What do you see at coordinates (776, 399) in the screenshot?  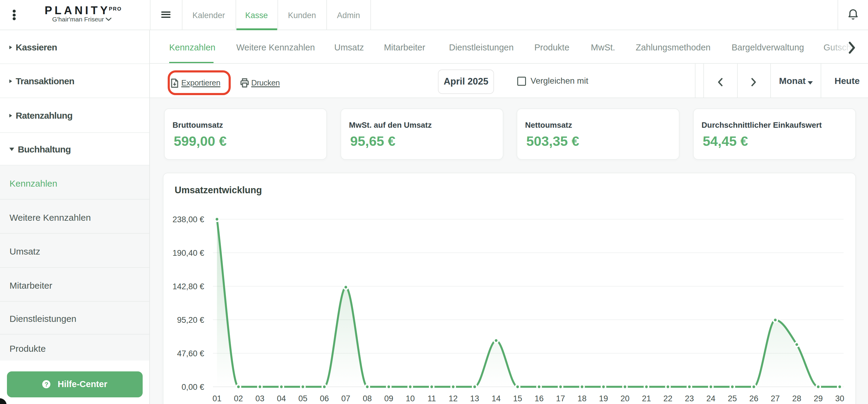 I see `svg-text: 27` at bounding box center [776, 399].